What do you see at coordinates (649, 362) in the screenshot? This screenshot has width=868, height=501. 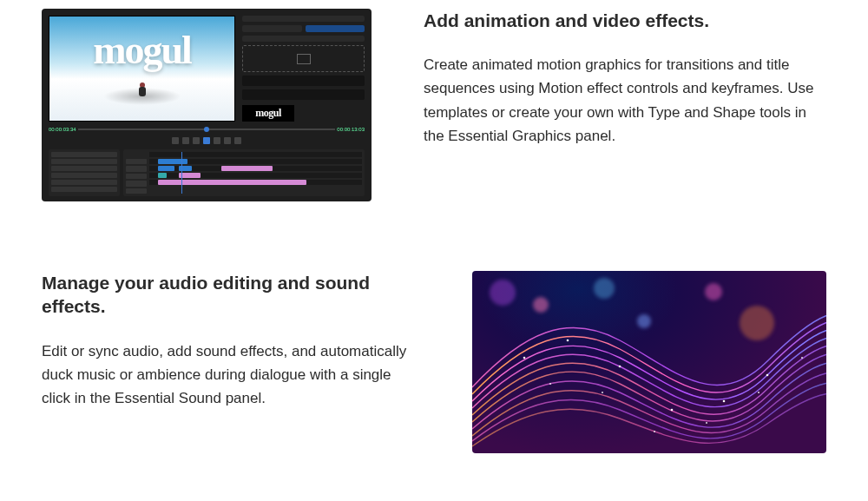 I see `audio-wave-visual` at bounding box center [649, 362].